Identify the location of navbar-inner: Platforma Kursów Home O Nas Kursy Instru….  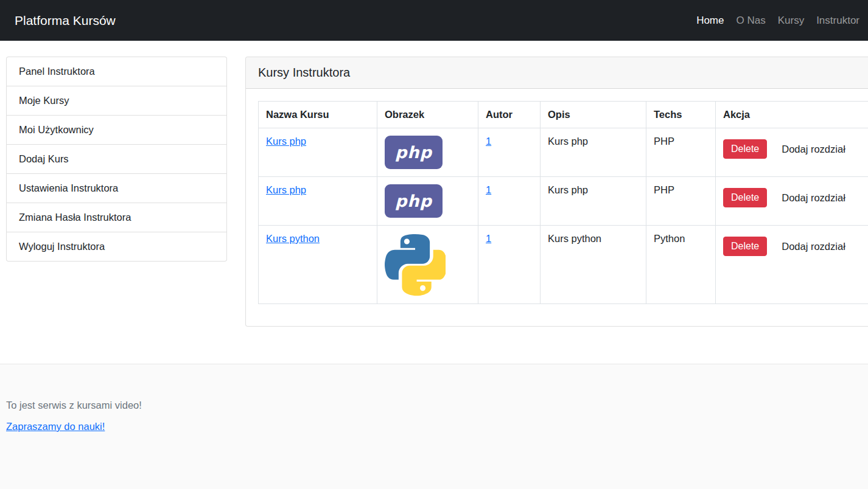
(434, 21).